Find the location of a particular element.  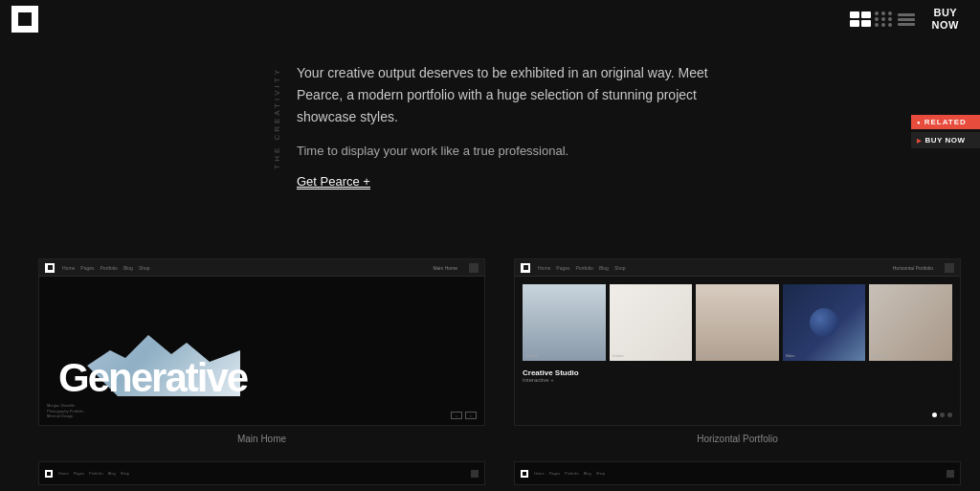

buy-now-button: Buy Now is located at coordinates (946, 19).